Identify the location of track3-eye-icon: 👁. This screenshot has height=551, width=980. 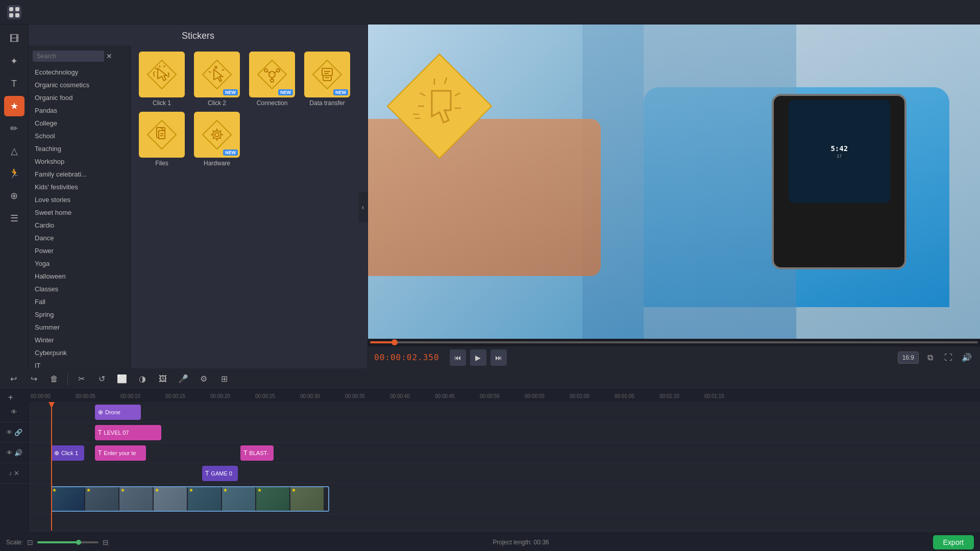
(9, 453).